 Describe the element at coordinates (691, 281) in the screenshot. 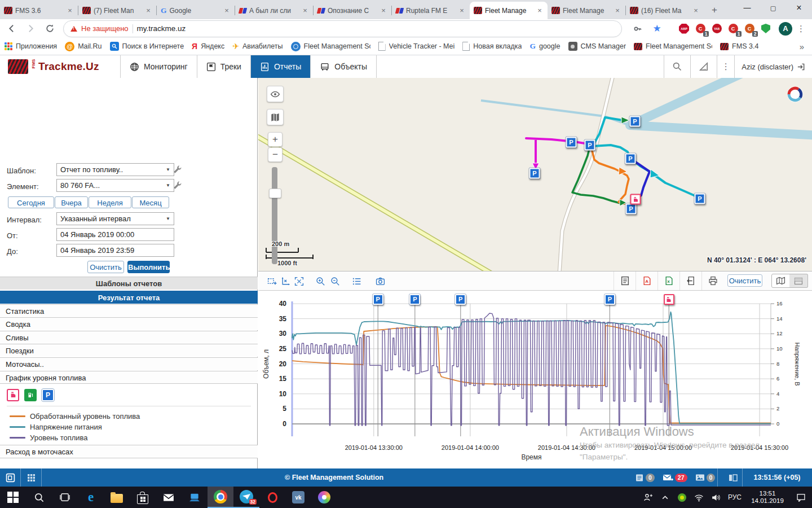

I see `export-button` at that location.